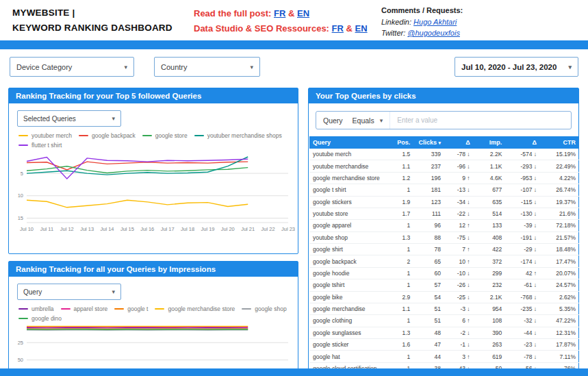 This screenshot has width=588, height=376. Describe the element at coordinates (422, 33) in the screenshot. I see `twitter-line: Twitter: @hugodeuxfois` at that location.